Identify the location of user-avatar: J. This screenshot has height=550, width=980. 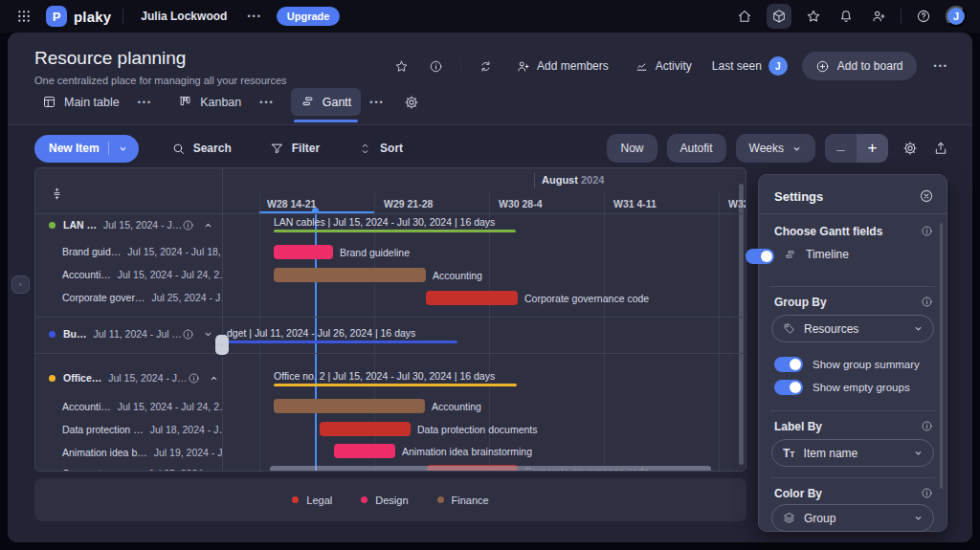
(956, 16).